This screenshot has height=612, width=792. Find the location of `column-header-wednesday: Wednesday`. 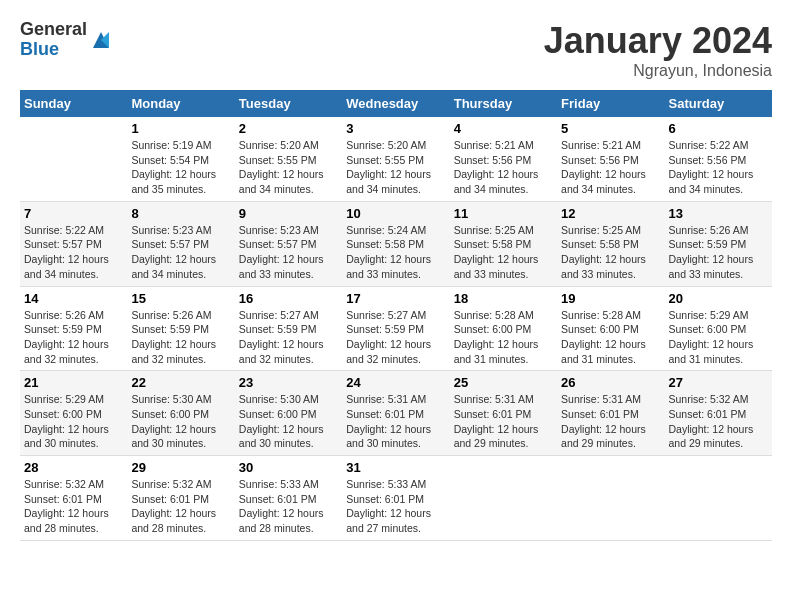

column-header-wednesday: Wednesday is located at coordinates (396, 104).